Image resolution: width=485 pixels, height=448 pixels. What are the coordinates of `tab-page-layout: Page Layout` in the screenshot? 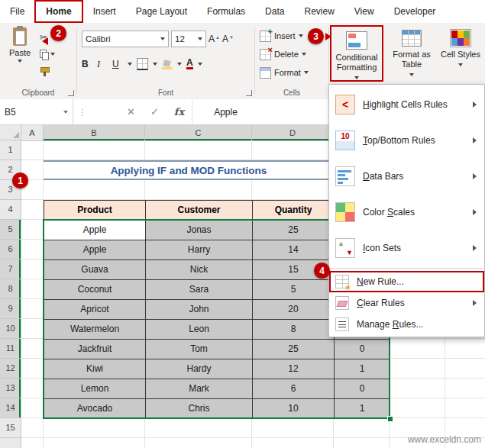 It's located at (162, 11).